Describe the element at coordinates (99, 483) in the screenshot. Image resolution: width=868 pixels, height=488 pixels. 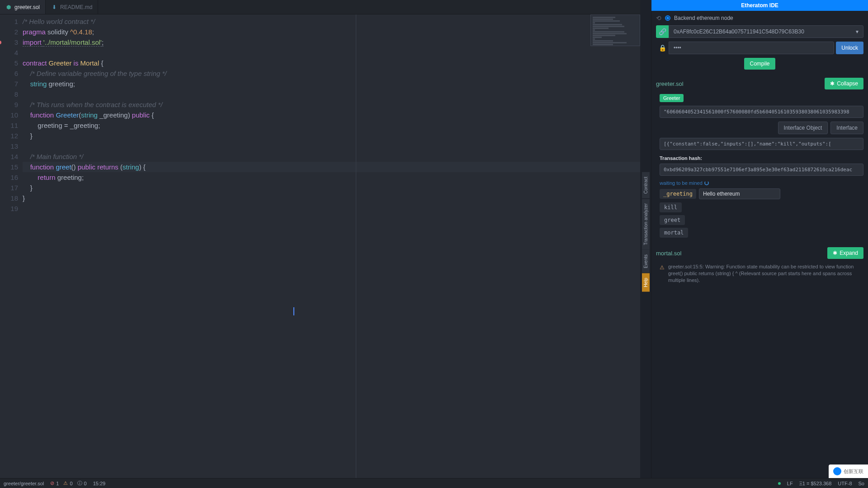
I see `cursor-position: 15:29` at that location.